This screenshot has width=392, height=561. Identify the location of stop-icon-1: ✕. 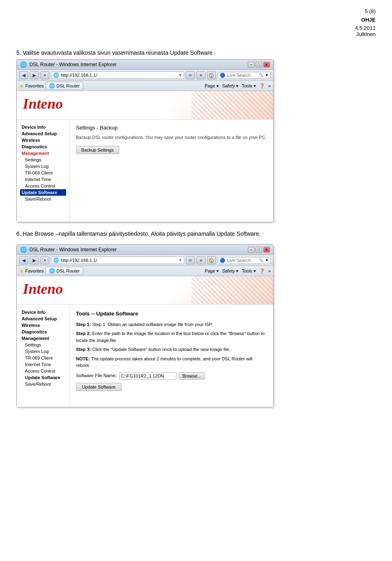
(201, 75).